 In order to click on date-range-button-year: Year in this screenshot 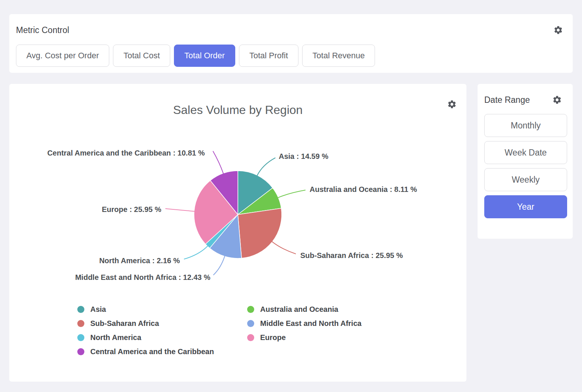, I will do `click(526, 207)`.